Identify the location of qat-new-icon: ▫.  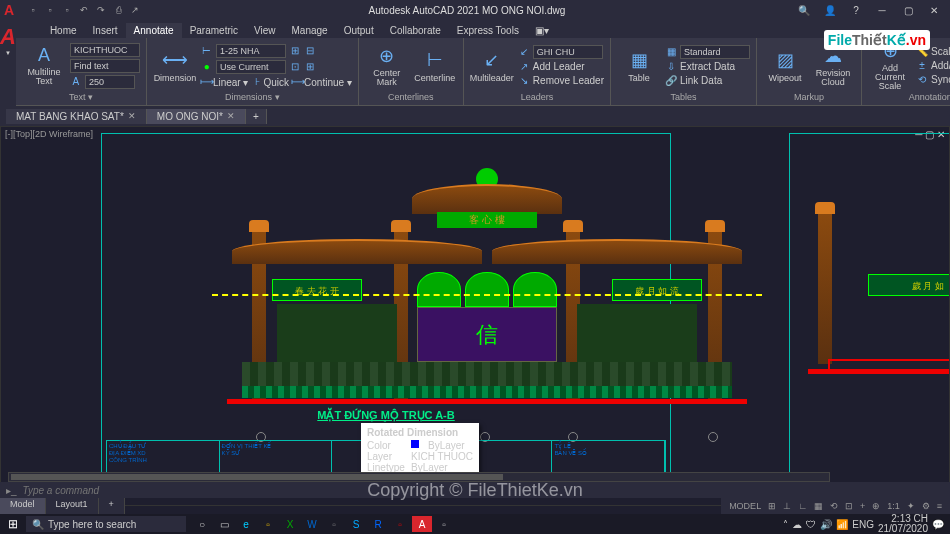
(33, 10).